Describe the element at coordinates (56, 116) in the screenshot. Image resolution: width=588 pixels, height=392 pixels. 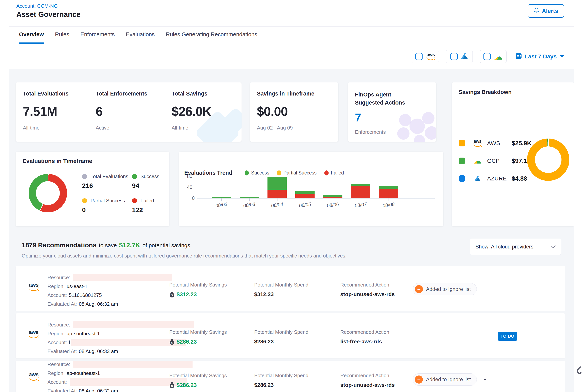
I see `stat-total-evaluations: Total Evaluations 7.51M All-time` at that location.